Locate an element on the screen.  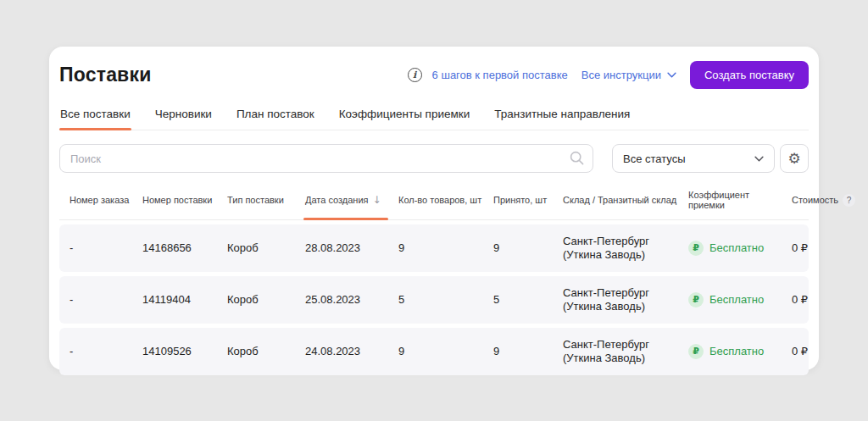
info-icon: i is located at coordinates (415, 75).